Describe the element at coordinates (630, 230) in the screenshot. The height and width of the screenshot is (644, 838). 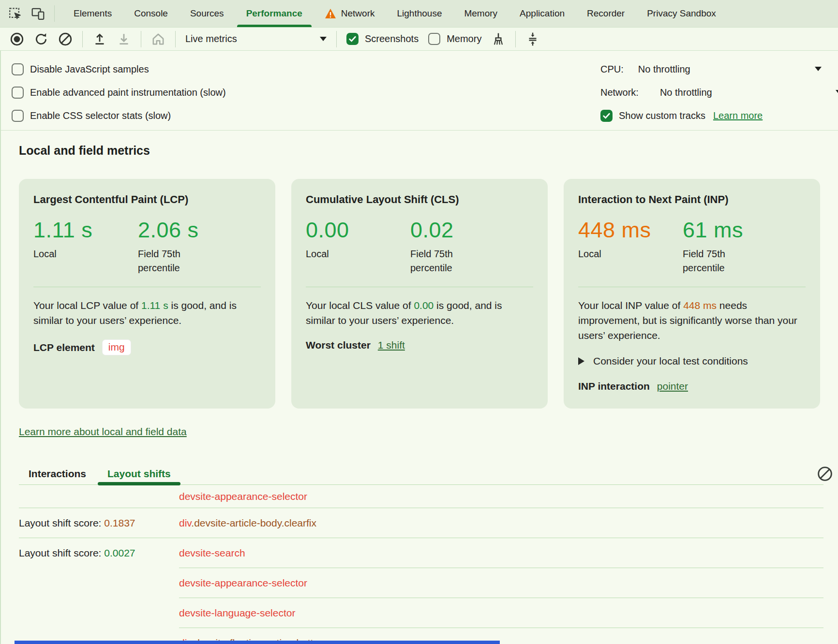
I see `inp-local-value: 448 ms` at that location.